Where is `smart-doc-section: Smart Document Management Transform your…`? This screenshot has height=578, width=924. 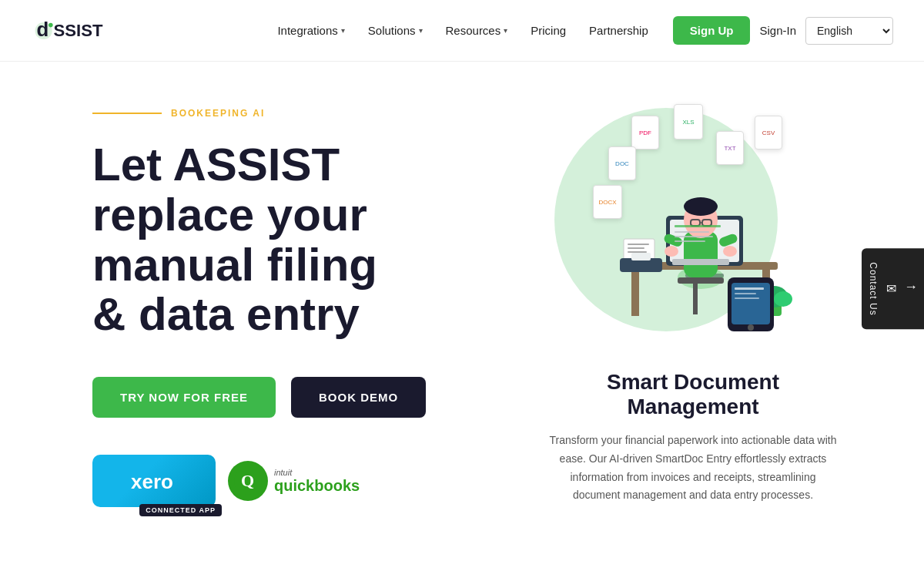 smart-doc-section: Smart Document Management Transform your… is located at coordinates (708, 438).